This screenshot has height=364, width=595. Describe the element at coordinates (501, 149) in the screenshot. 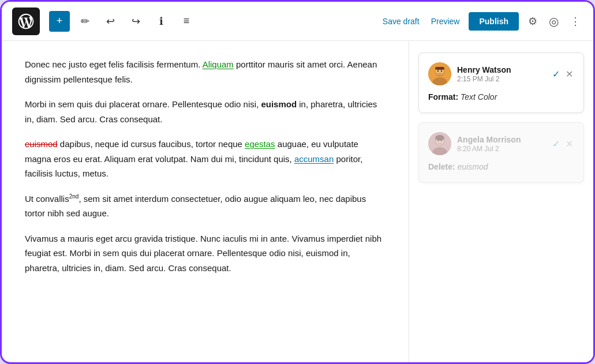

I see `angela-time: 8:20 AM Jul 2` at that location.